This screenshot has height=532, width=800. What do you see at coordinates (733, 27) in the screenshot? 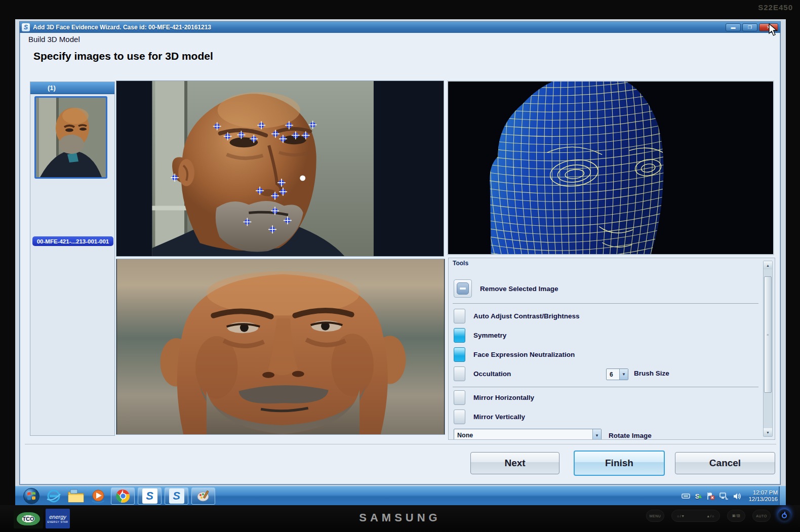
I see `minimize-button: ▬` at bounding box center [733, 27].